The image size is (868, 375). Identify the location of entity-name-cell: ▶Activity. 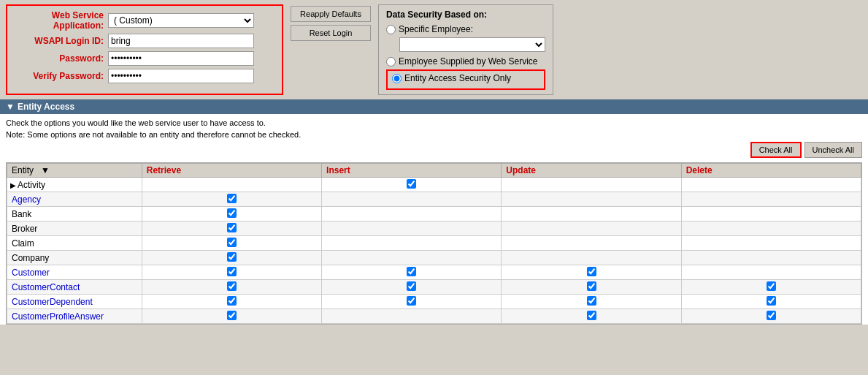
(74, 185).